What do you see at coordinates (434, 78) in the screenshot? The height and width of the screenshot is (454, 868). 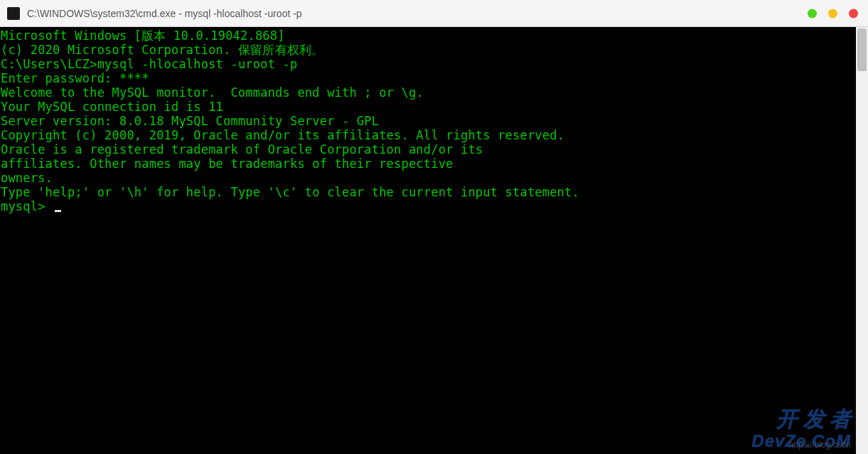 I see `terminal-line: Enter password: ****` at bounding box center [434, 78].